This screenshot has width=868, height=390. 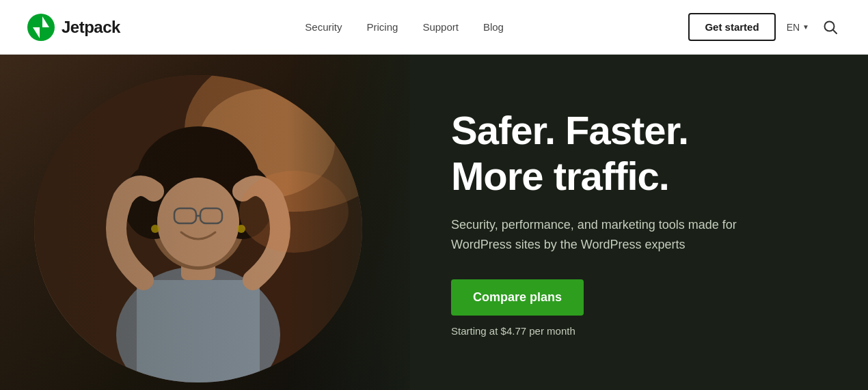 What do you see at coordinates (615, 235) in the screenshot?
I see `hero-subtext: Security, performance, and marketing too…` at bounding box center [615, 235].